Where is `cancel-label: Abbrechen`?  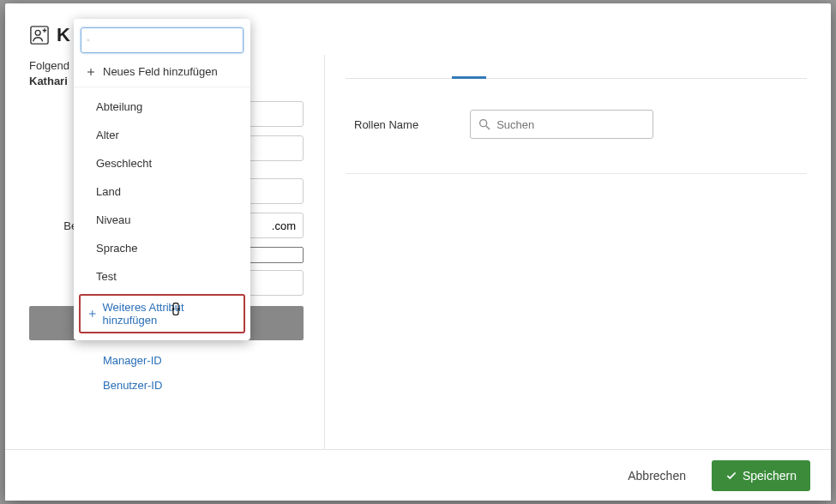
cancel-label: Abbrechen is located at coordinates (657, 476).